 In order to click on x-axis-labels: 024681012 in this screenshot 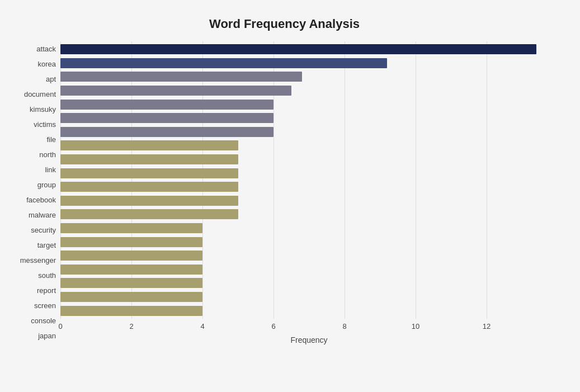, I will do `click(309, 328)`.